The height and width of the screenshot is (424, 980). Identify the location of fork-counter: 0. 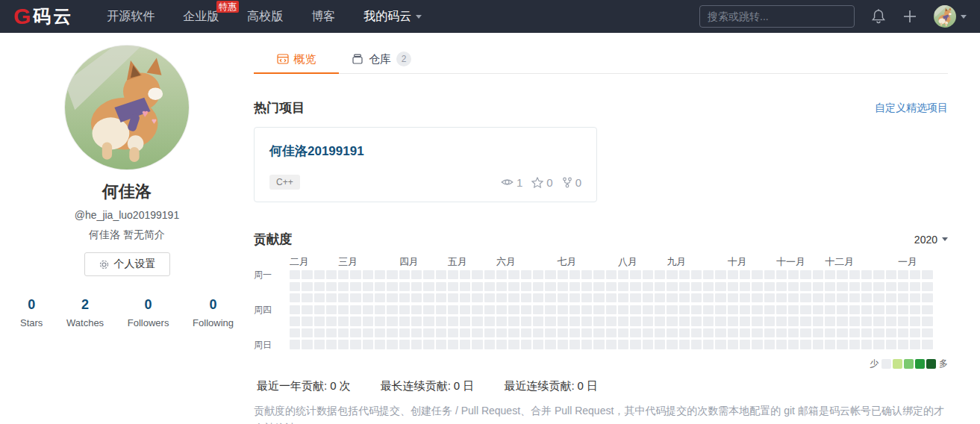
(572, 182).